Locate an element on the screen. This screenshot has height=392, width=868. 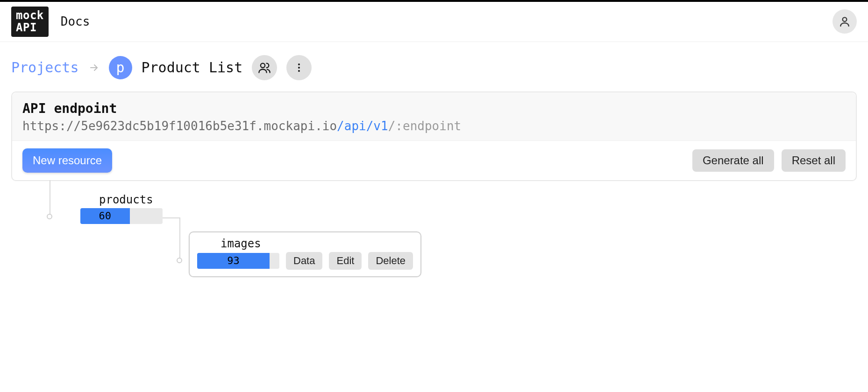
user-icon is located at coordinates (845, 21).